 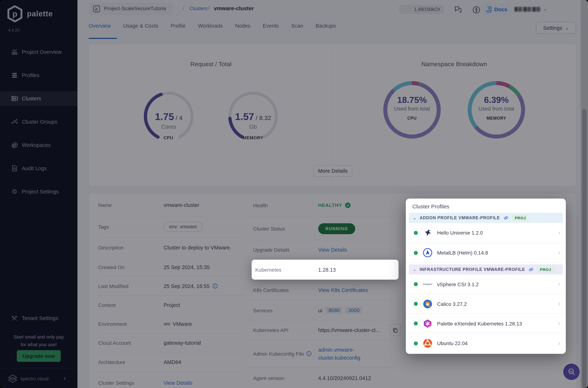 What do you see at coordinates (427, 233) in the screenshot?
I see `hello-universe-icon` at bounding box center [427, 233].